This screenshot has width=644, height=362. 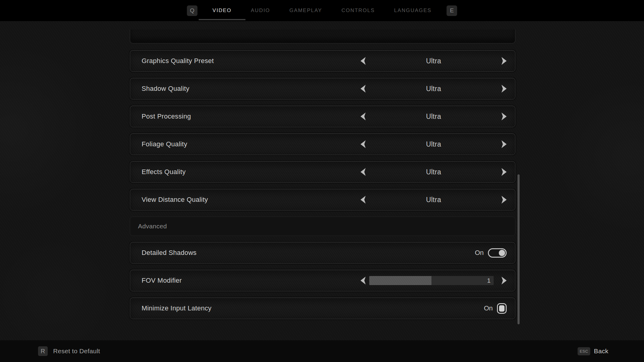 What do you see at coordinates (69, 351) in the screenshot?
I see `reset-to-default-button: R Reset to Default` at bounding box center [69, 351].